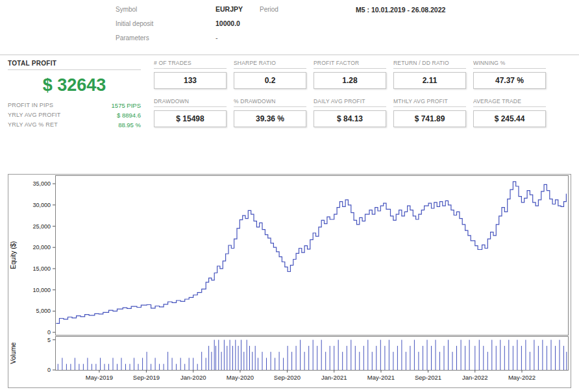 This screenshot has height=392, width=579. I want to click on stat-value: 39.36 %, so click(270, 119).